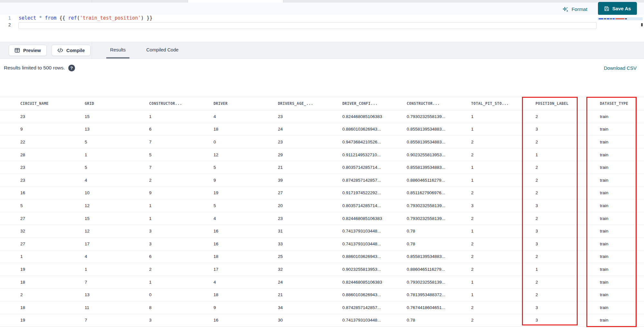 The image size is (644, 328). What do you see at coordinates (225, 104) in the screenshot?
I see `column-header: DRIVER` at bounding box center [225, 104].